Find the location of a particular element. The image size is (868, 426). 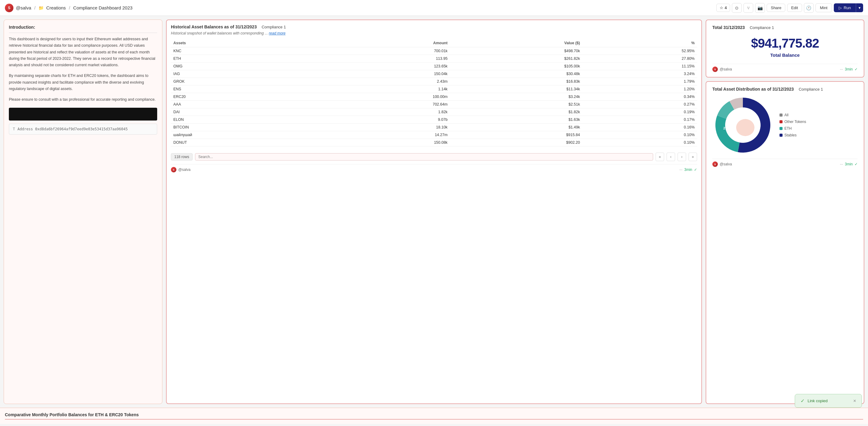

address-field: T Address 0xd8da6bf26964af9d7eed9e03e534… is located at coordinates (83, 129).